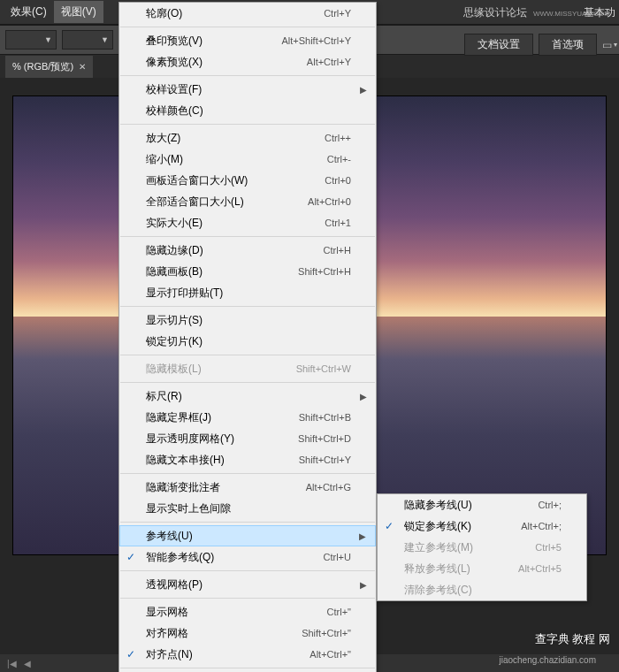 The image size is (619, 672). Describe the element at coordinates (325, 417) in the screenshot. I see `menu-shortcut: Shift+Ctrl+B` at that location.